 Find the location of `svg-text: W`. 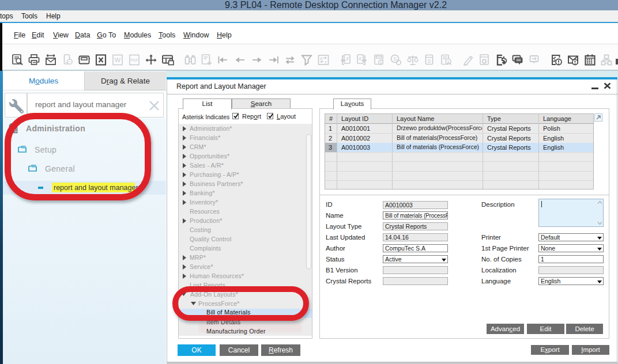

svg-text: W is located at coordinates (118, 60).